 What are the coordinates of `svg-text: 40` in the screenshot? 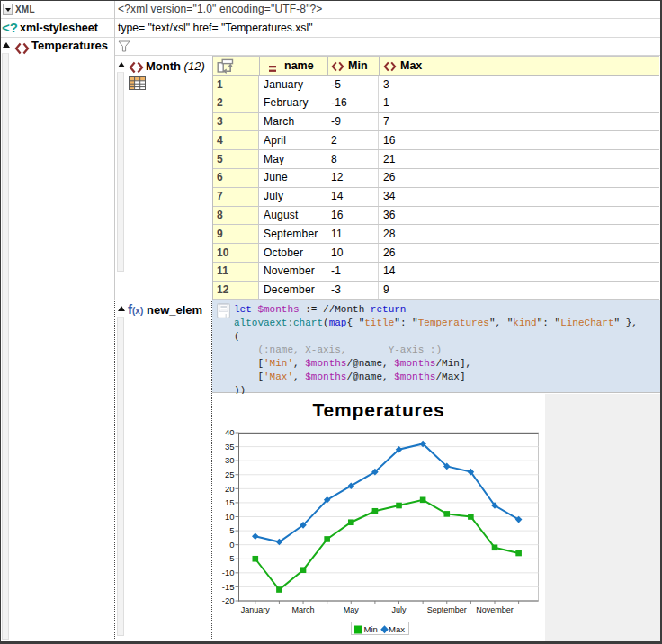 It's located at (230, 432).